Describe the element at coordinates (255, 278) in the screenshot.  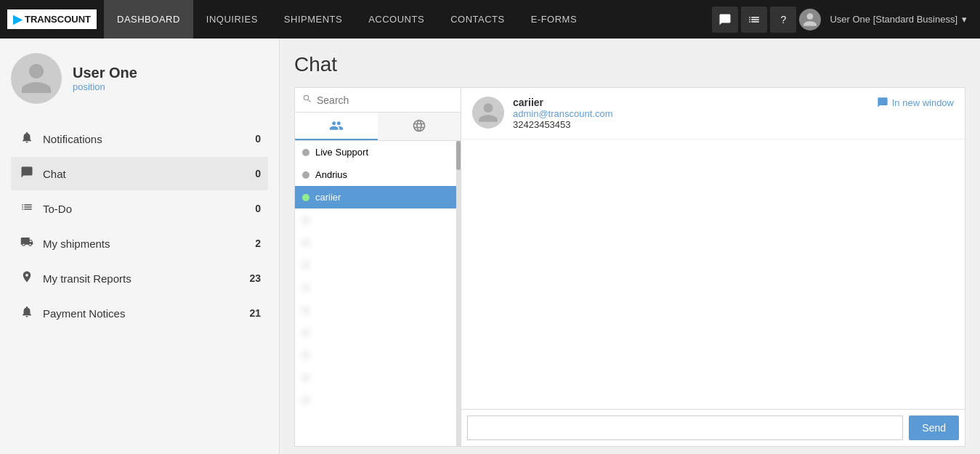
I see `sidebar-transitreports-count: 23` at that location.